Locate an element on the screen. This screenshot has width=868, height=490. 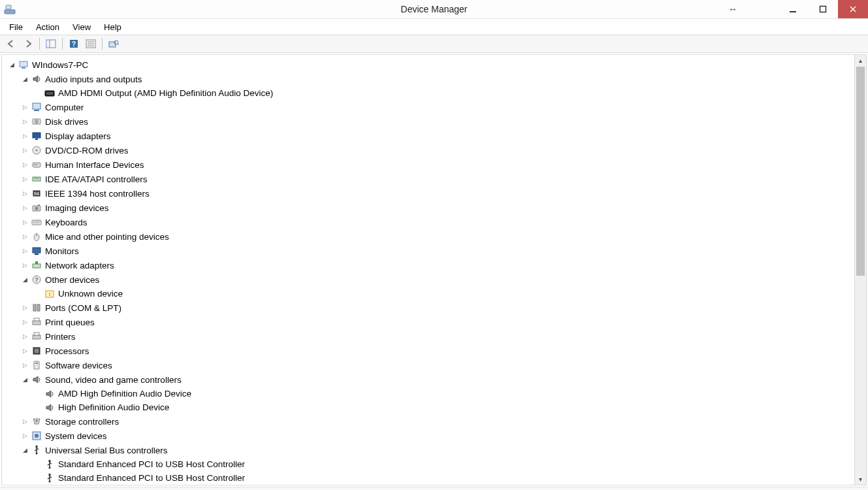
tree-node: Sound, video and game controllers is located at coordinates (436, 380).